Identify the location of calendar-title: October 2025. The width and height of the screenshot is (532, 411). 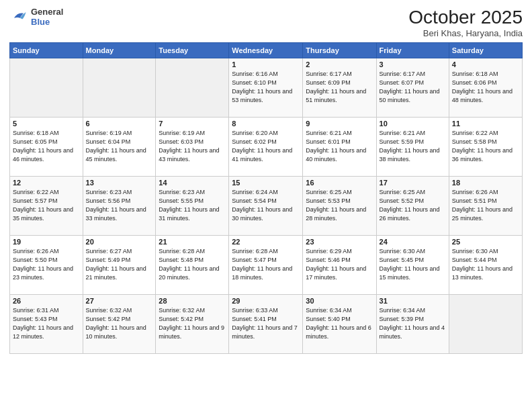
(466, 17).